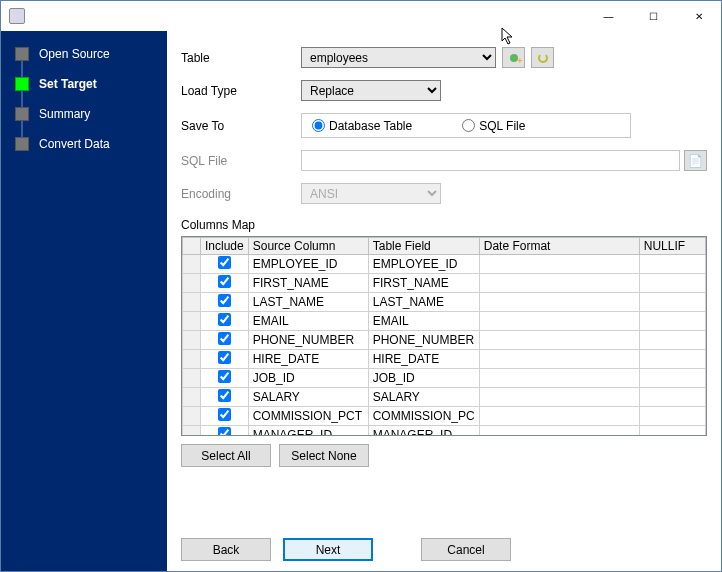 The width and height of the screenshot is (722, 572). Describe the element at coordinates (308, 246) in the screenshot. I see `col-source-header: Source Column` at that location.